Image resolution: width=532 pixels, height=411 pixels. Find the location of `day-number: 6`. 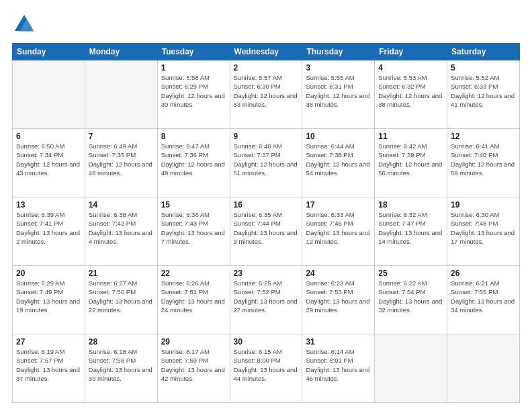

day-number: 6 is located at coordinates (48, 136).